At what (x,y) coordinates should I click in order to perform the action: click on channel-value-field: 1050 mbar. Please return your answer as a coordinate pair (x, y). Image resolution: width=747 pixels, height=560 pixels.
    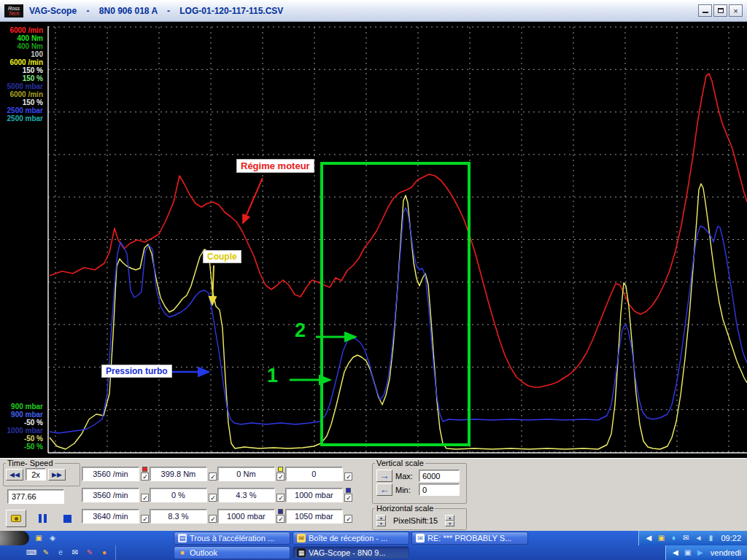
    Looking at the image, I should click on (314, 516).